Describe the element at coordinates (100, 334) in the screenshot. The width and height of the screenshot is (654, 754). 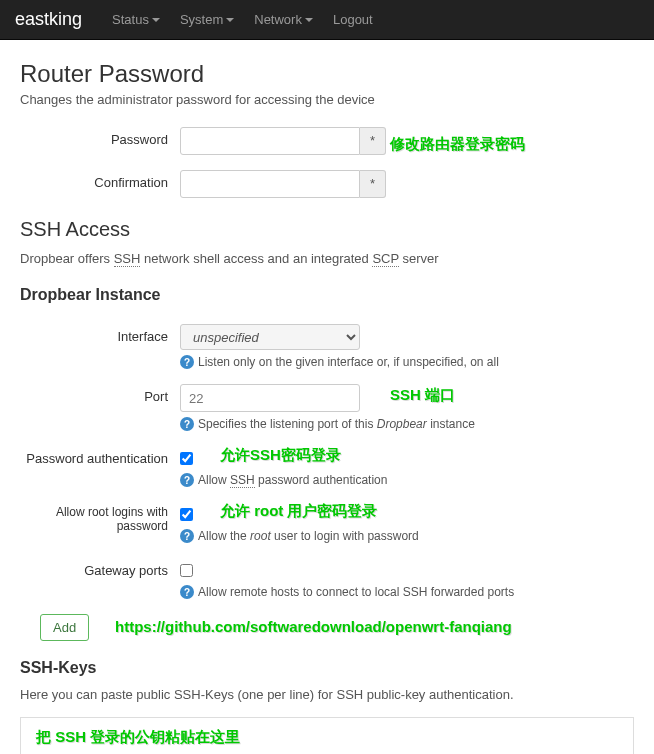
I see `interface-label: Interface` at that location.